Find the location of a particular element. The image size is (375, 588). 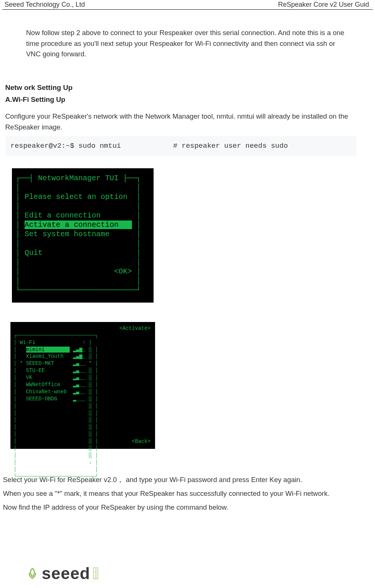

header-right: ReSpeaker Core v2 User Guid is located at coordinates (324, 4).